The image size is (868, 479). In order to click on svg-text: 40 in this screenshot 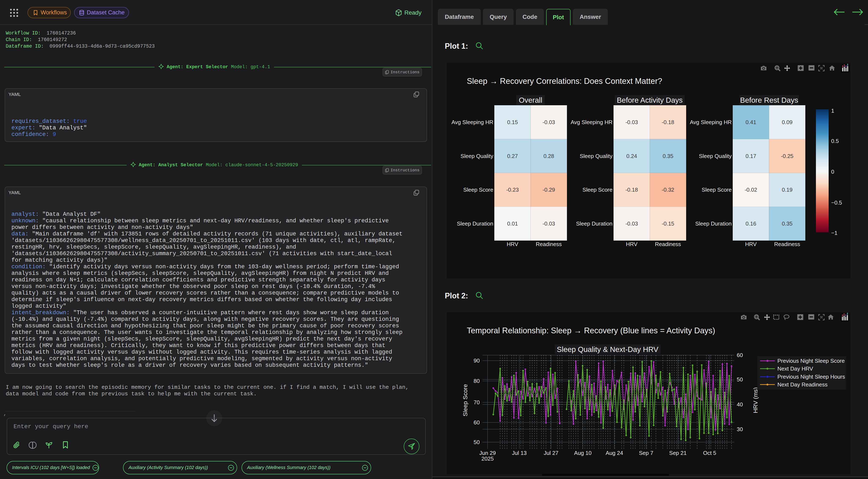, I will do `click(740, 405)`.